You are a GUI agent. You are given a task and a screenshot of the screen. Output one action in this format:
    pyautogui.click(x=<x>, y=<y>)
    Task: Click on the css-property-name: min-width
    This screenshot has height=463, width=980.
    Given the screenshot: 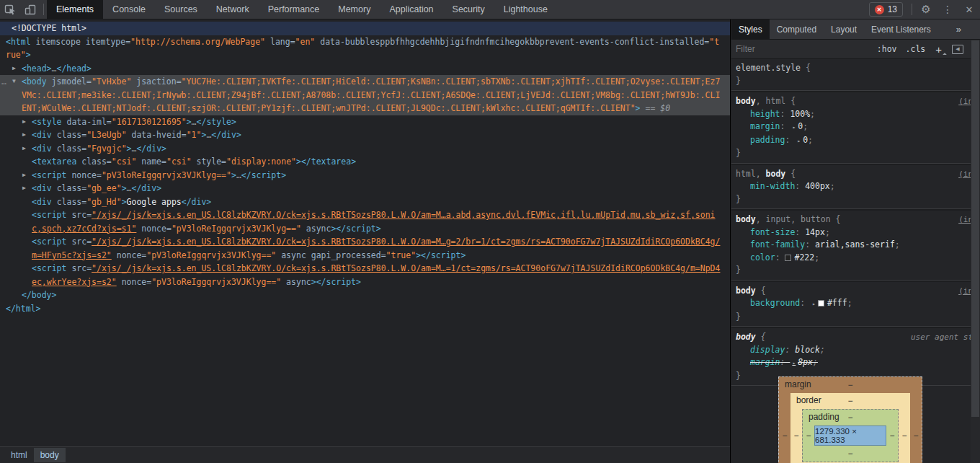 What is the action you would take?
    pyautogui.click(x=772, y=186)
    